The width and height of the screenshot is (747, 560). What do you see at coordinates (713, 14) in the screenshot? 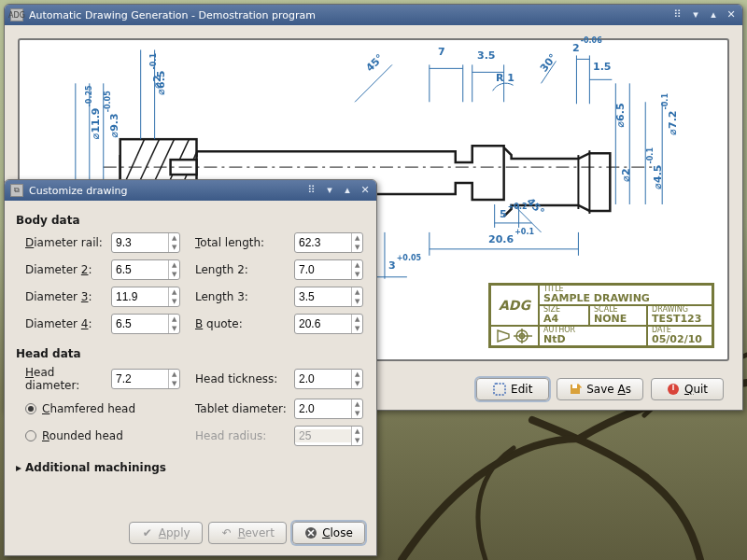
I see `maximize-icon: ▴` at bounding box center [713, 14].